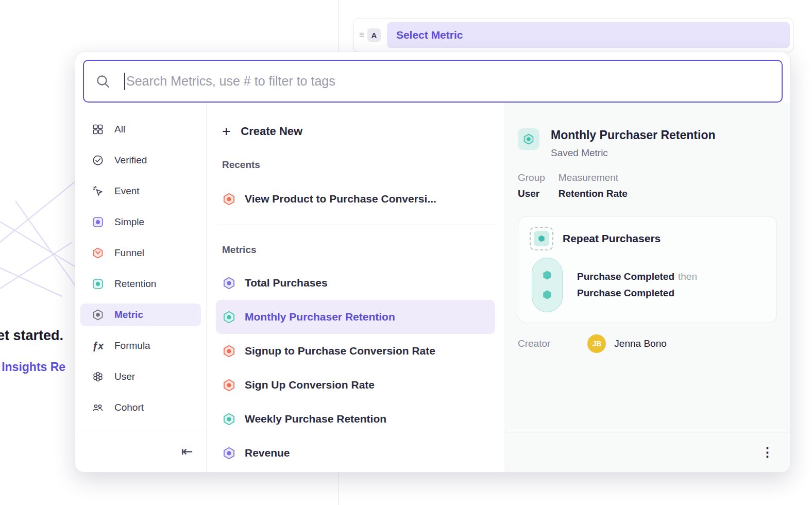 The image size is (812, 505). What do you see at coordinates (433, 77) in the screenshot?
I see `search-area` at bounding box center [433, 77].